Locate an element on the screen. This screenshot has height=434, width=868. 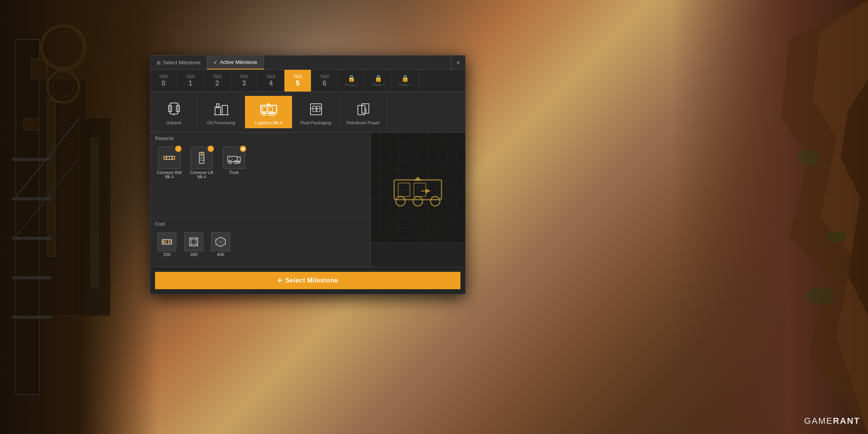
fluid-packaging-icon is located at coordinates (316, 108).